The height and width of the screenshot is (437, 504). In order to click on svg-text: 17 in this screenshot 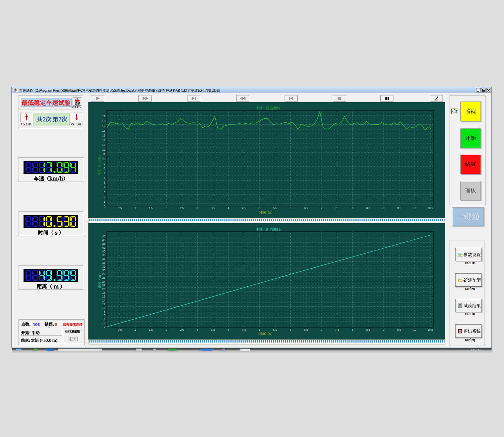, I will do `click(104, 126)`.